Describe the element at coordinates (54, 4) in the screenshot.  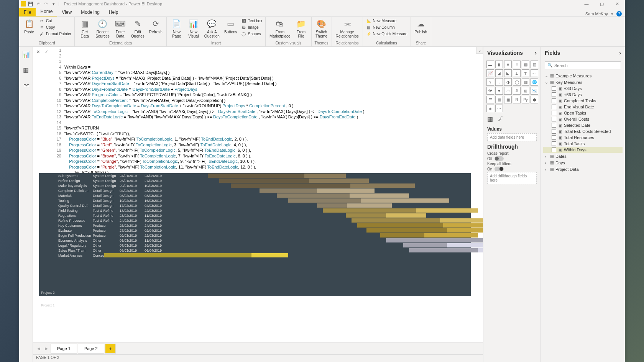
I see `qat-dropdown-icon: ▾` at that location.